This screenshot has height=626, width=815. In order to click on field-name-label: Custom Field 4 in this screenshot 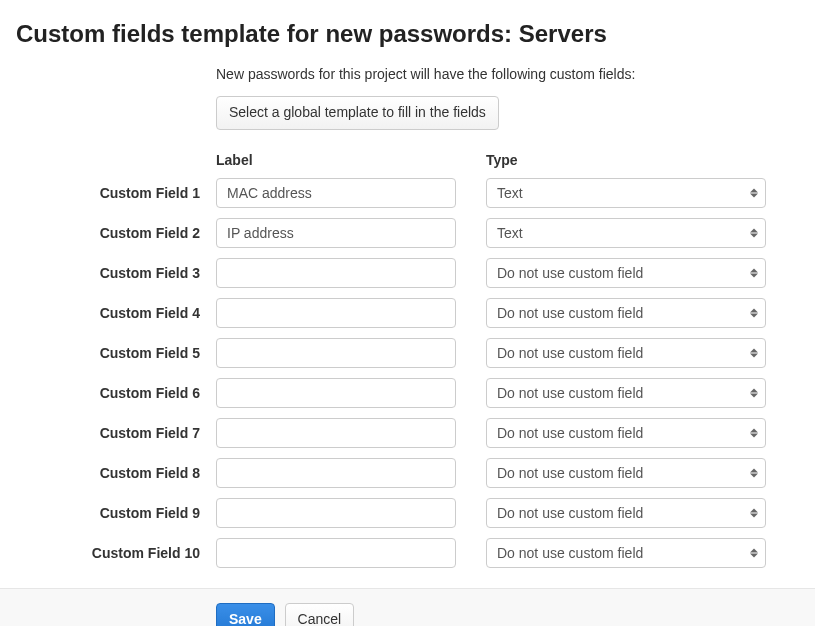, I will do `click(116, 313)`.